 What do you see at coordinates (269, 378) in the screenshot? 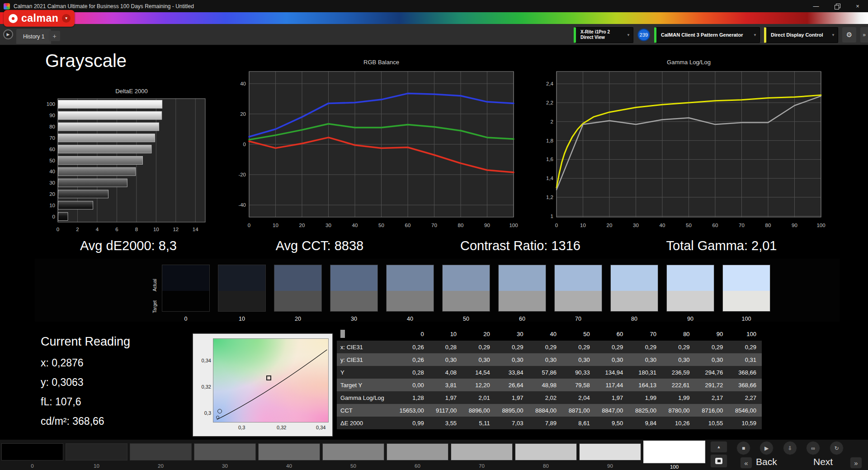
I see `target-whitepoint-marker` at bounding box center [269, 378].